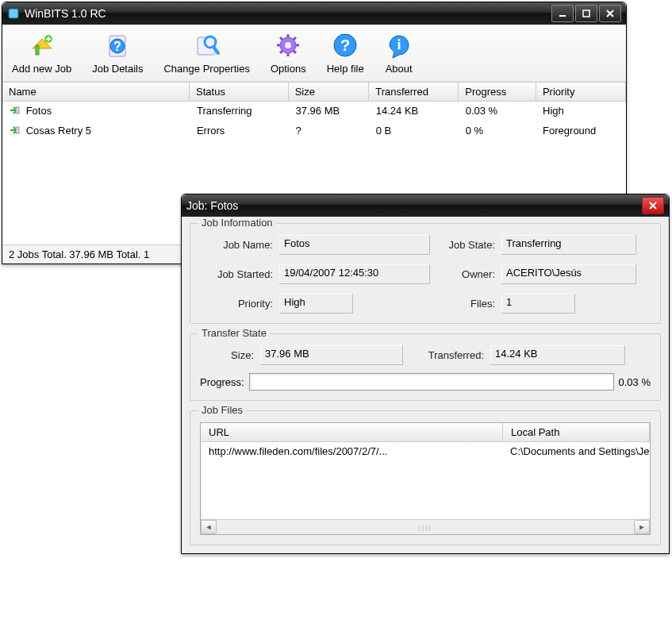  Describe the element at coordinates (96, 92) in the screenshot. I see `column-header-name: Name` at that location.